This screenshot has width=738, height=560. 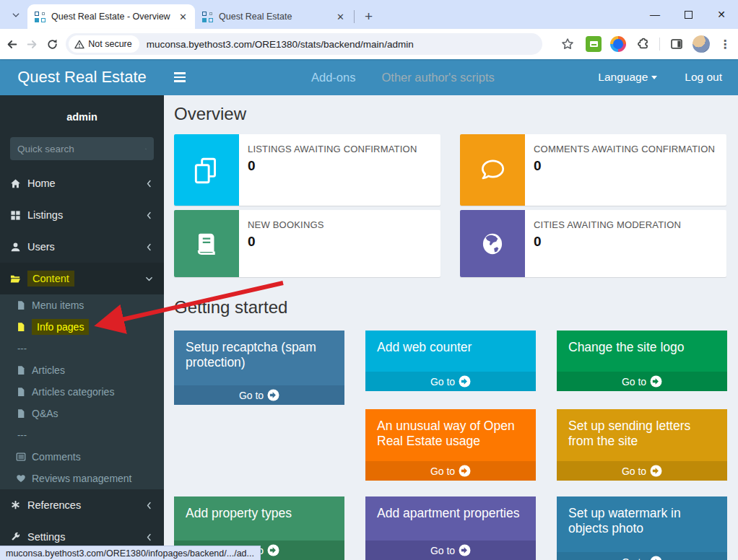 What do you see at coordinates (16, 537) in the screenshot?
I see `wrench-icon` at bounding box center [16, 537].